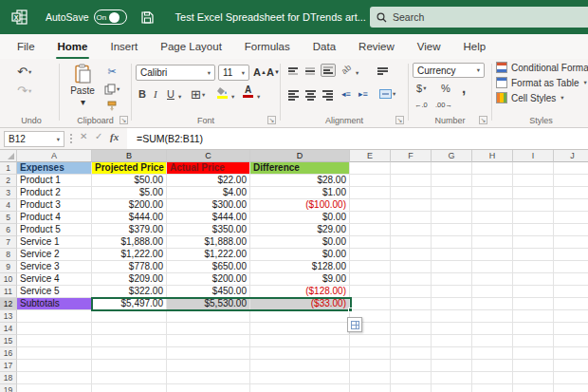  What do you see at coordinates (9, 378) in the screenshot?
I see `row-header-18: 18` at bounding box center [9, 378].